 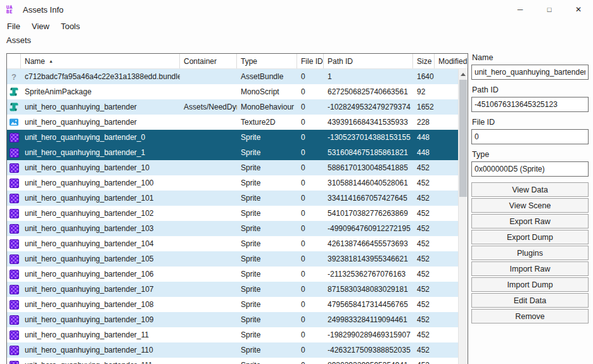 I want to click on export-raw-button: Export Raw, so click(x=530, y=222).